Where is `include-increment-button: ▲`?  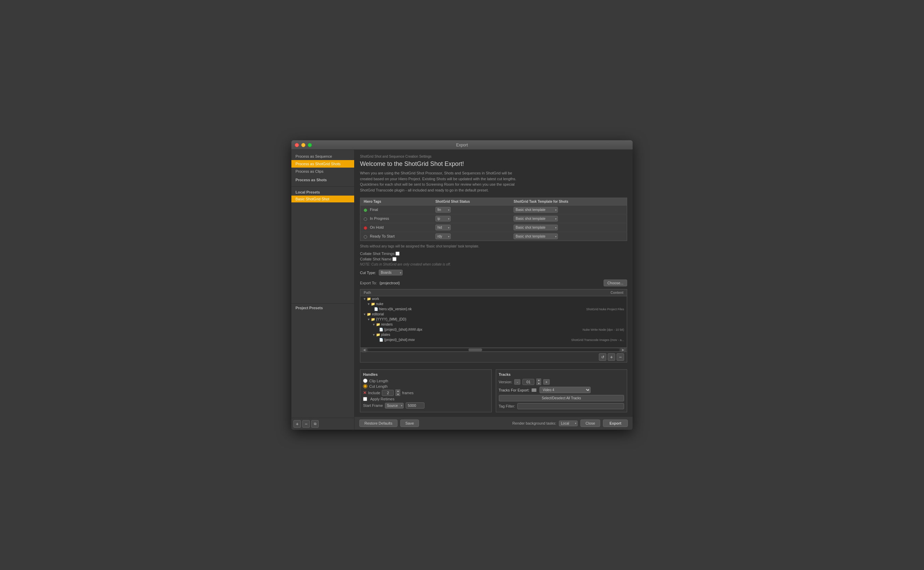
include-increment-button: ▲ is located at coordinates (398, 391).